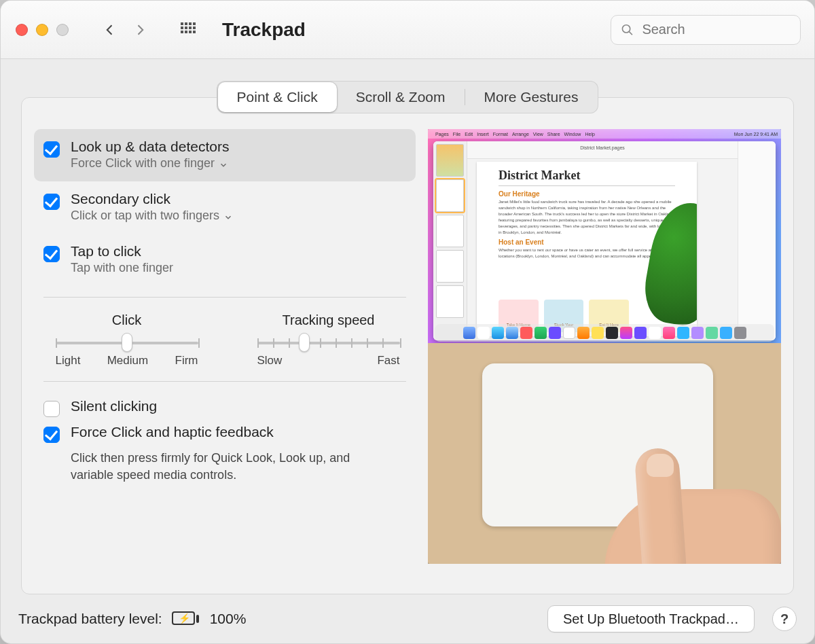 Image resolution: width=815 pixels, height=644 pixels. I want to click on preview-doc-filename: District Market.pages, so click(602, 148).